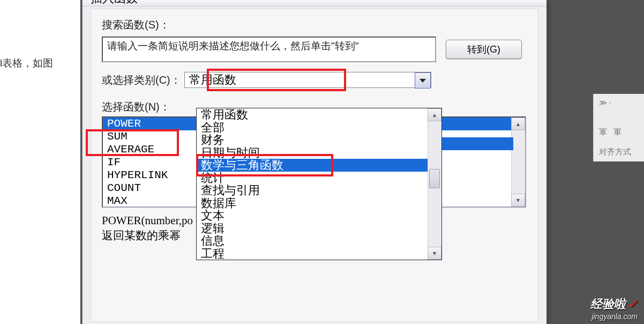 Image resolution: width=644 pixels, height=324 pixels. Describe the element at coordinates (435, 179) in the screenshot. I see `scroll-thumb` at that location.